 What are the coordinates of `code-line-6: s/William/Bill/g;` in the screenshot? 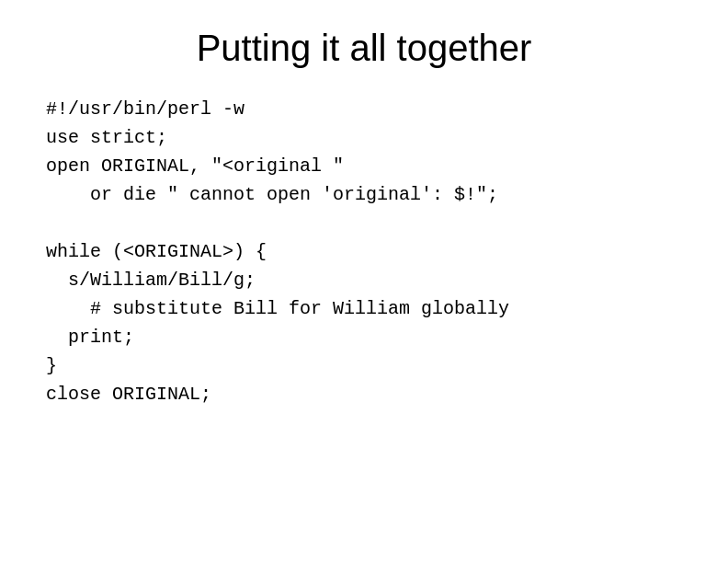 It's located at (369, 280).